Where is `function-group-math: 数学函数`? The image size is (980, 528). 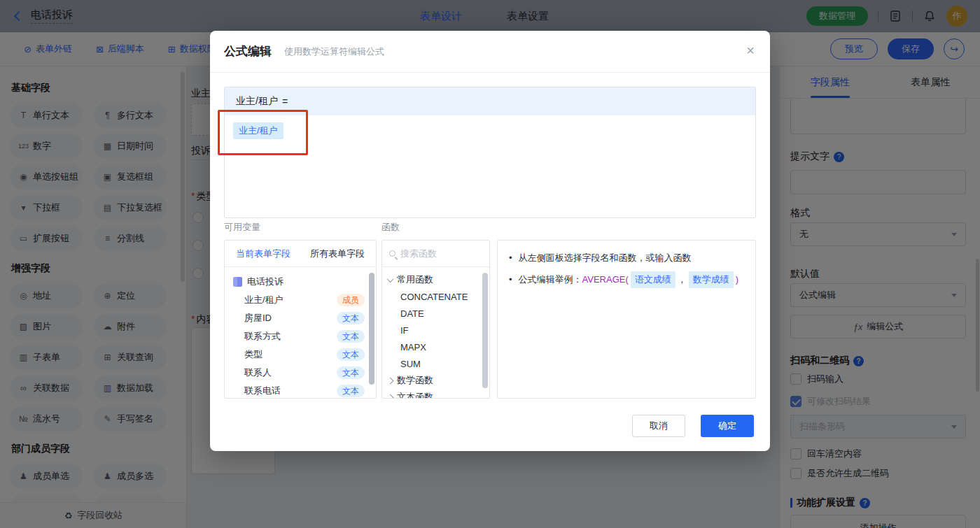
function-group-math: 数学函数 is located at coordinates (435, 380).